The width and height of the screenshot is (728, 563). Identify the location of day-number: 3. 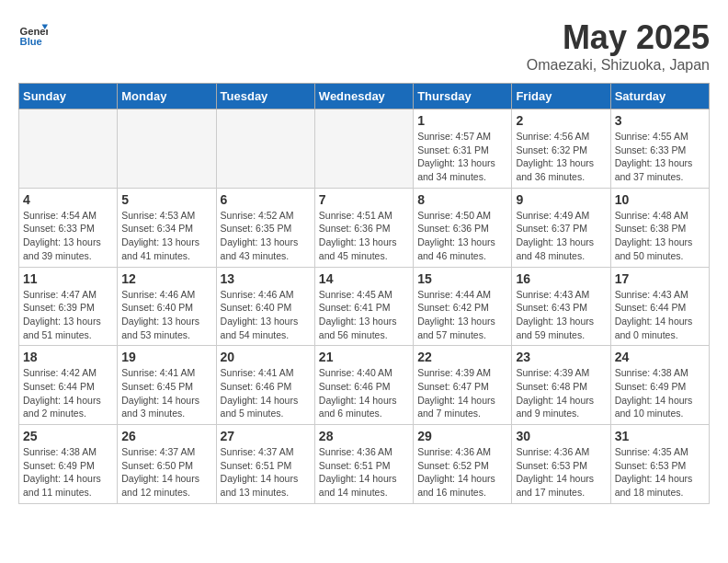
(660, 121).